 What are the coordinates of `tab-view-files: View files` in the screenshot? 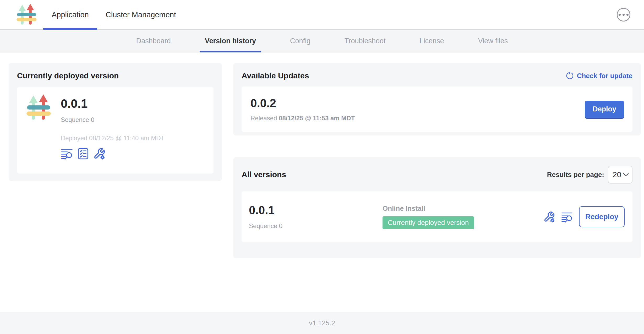 It's located at (493, 41).